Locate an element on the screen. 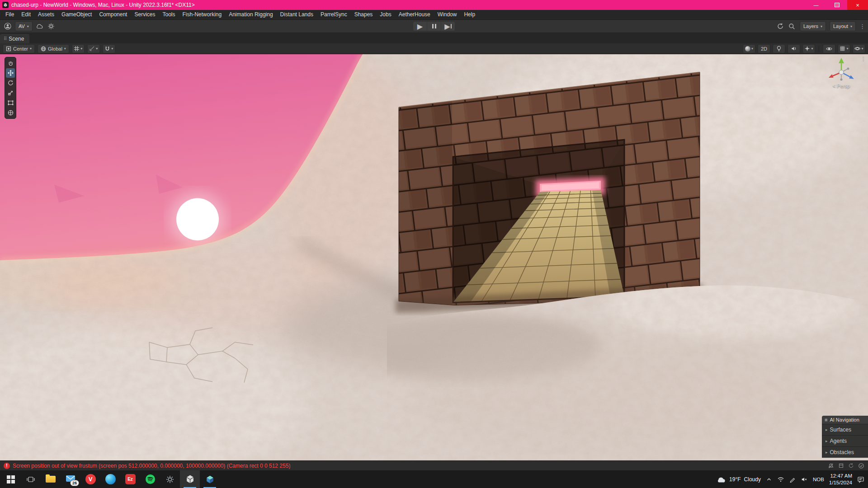 This screenshot has width=868, height=488. cloud-services-icon is located at coordinates (40, 26).